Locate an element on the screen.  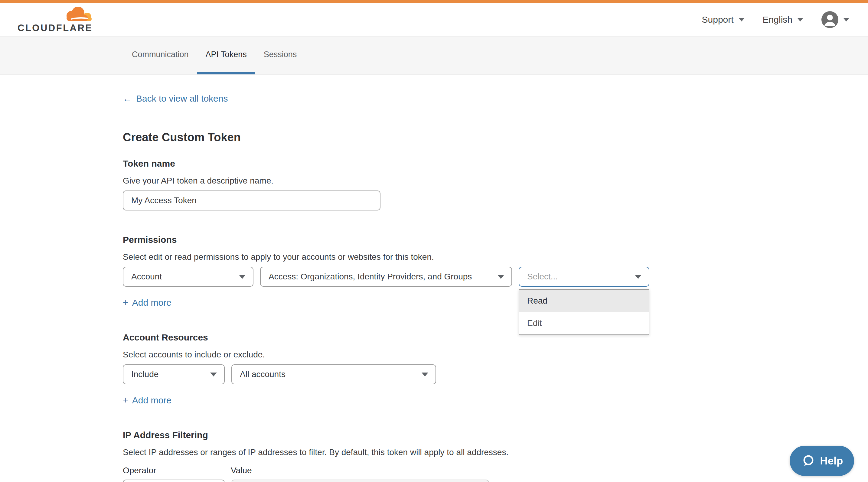
permission-level-select: Select... Read Edit is located at coordinates (584, 277).